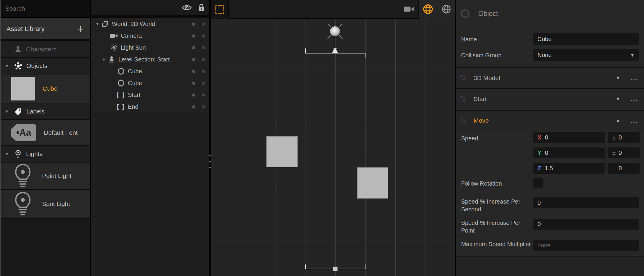 The width and height of the screenshot is (644, 276). What do you see at coordinates (150, 36) in the screenshot?
I see `hierarchy-row-camera: Camera` at bounding box center [150, 36].